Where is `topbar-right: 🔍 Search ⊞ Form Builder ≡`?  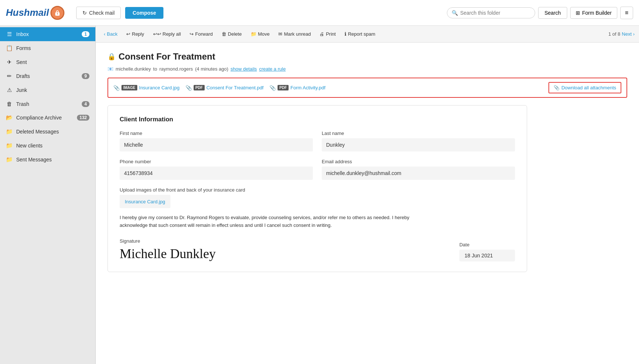
topbar-right: 🔍 Search ⊞ Form Builder ≡ is located at coordinates (540, 13).